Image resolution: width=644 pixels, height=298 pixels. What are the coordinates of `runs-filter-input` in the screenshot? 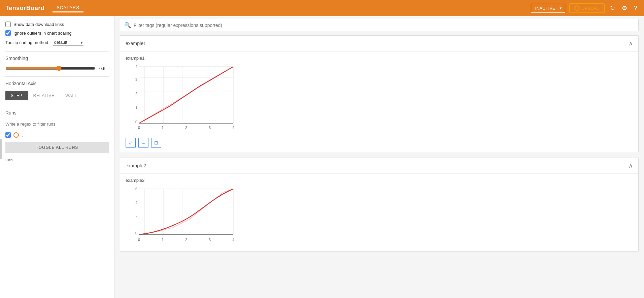 It's located at (57, 124).